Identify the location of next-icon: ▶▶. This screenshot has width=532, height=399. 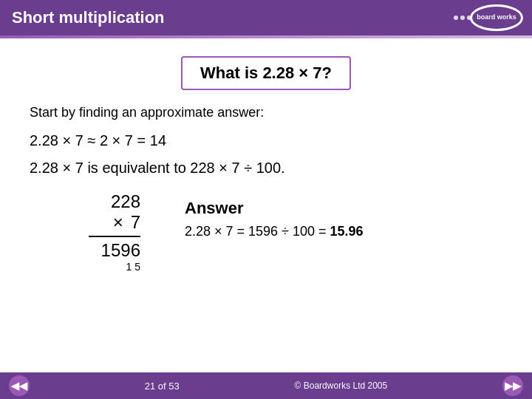
(513, 386).